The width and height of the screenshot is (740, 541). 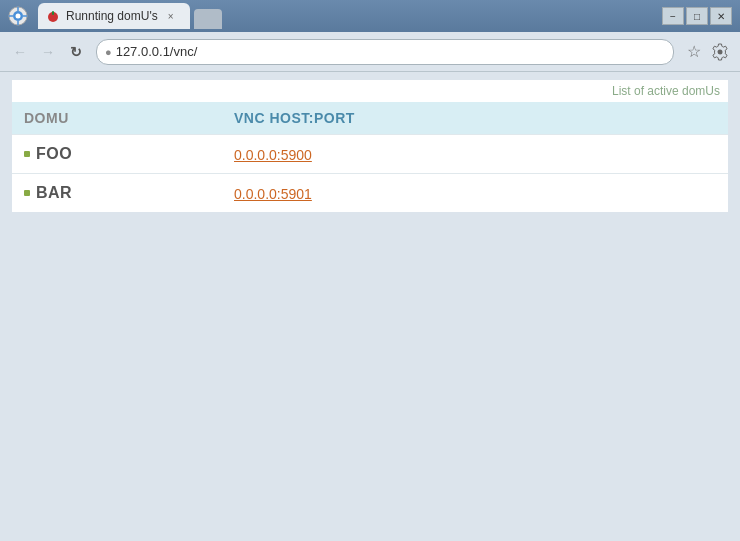 What do you see at coordinates (114, 16) in the screenshot?
I see `active-tab: Runnting domU's ×` at bounding box center [114, 16].